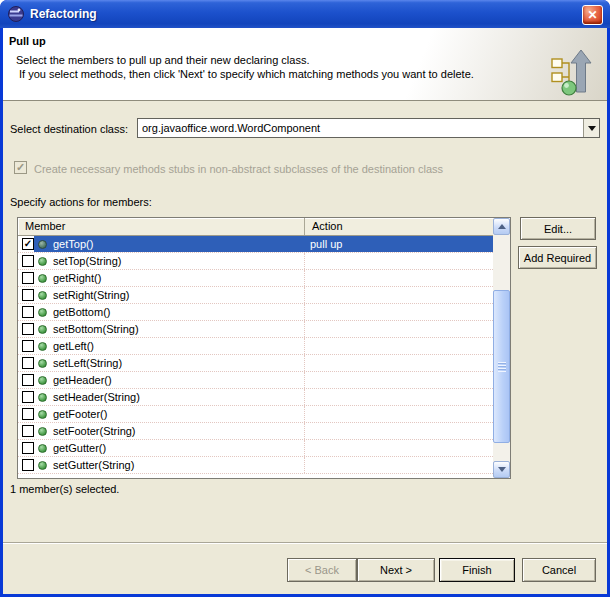 Image resolution: width=610 pixels, height=597 pixels. I want to click on edit-button: Edit..., so click(558, 228).